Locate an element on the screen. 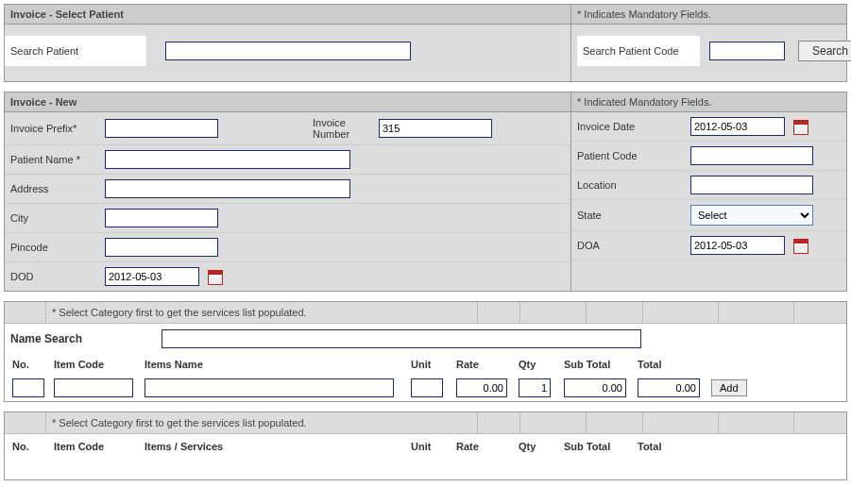  col-item-code: Item Code is located at coordinates (95, 364).